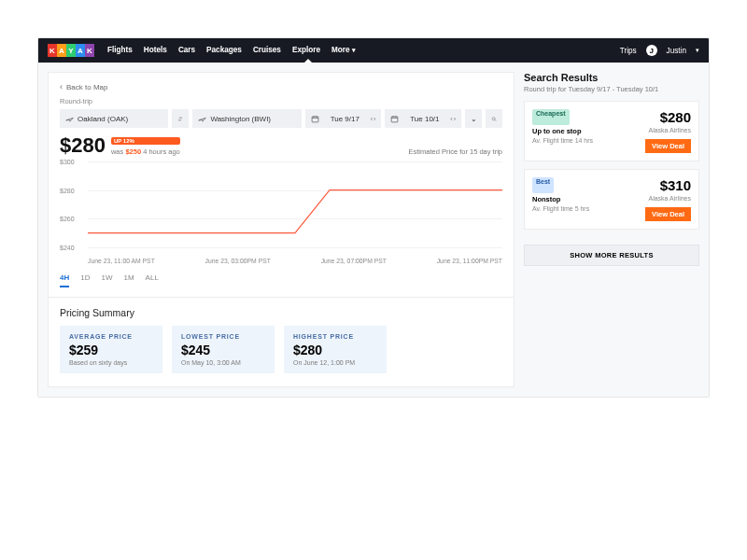 Image resolution: width=747 pixels, height=560 pixels. I want to click on nav-item-explore: Explore, so click(306, 50).